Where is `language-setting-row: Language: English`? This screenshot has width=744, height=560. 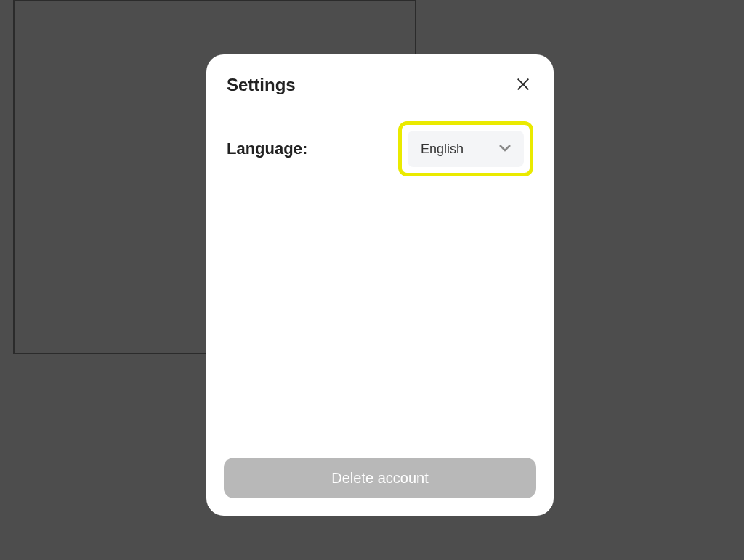 language-setting-row: Language: English is located at coordinates (380, 149).